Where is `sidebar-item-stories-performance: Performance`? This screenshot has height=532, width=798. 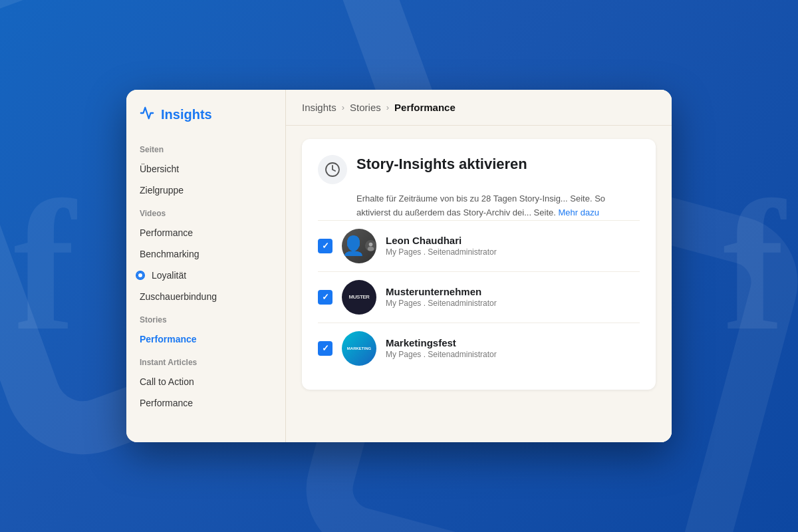
sidebar-item-stories-performance: Performance is located at coordinates (206, 339).